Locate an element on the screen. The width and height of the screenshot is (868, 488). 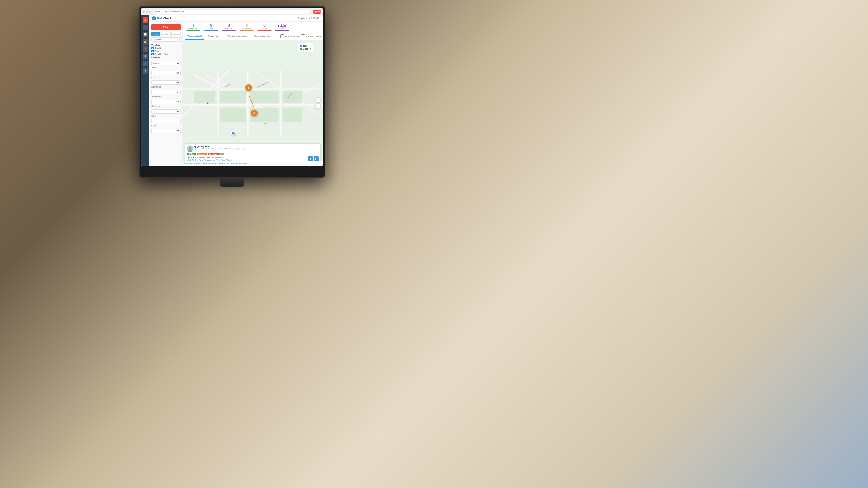
sidebar-icon-chart: 📊 is located at coordinates (145, 35).